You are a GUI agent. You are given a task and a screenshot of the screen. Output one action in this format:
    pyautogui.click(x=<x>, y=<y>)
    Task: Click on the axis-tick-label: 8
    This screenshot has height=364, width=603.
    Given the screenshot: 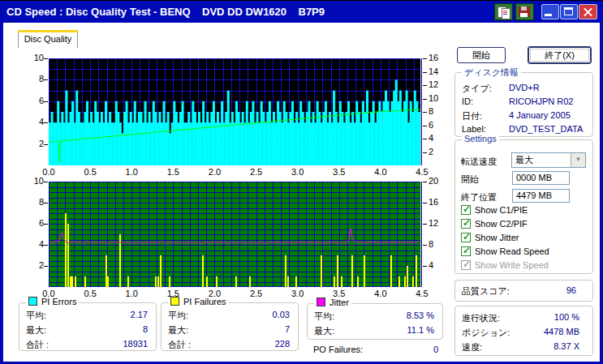 What is the action you would take?
    pyautogui.click(x=439, y=111)
    